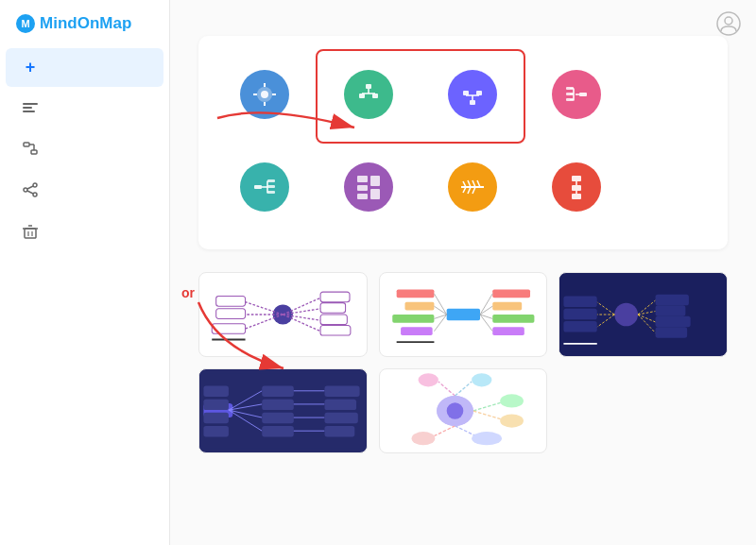 The width and height of the screenshot is (756, 545). Describe the element at coordinates (265, 187) in the screenshot. I see `rightmap-icon` at that location.